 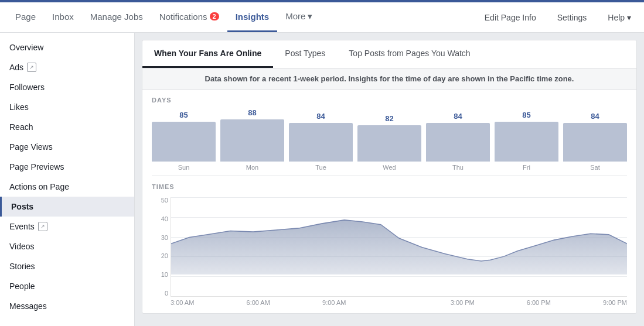 I want to click on days-section-label: DAYS, so click(x=389, y=99).